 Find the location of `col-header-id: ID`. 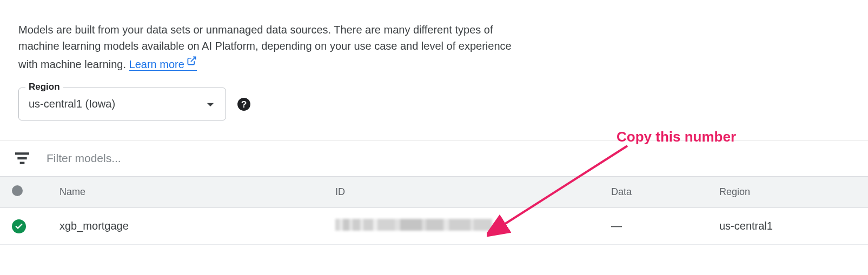

col-header-id: ID is located at coordinates (468, 192).